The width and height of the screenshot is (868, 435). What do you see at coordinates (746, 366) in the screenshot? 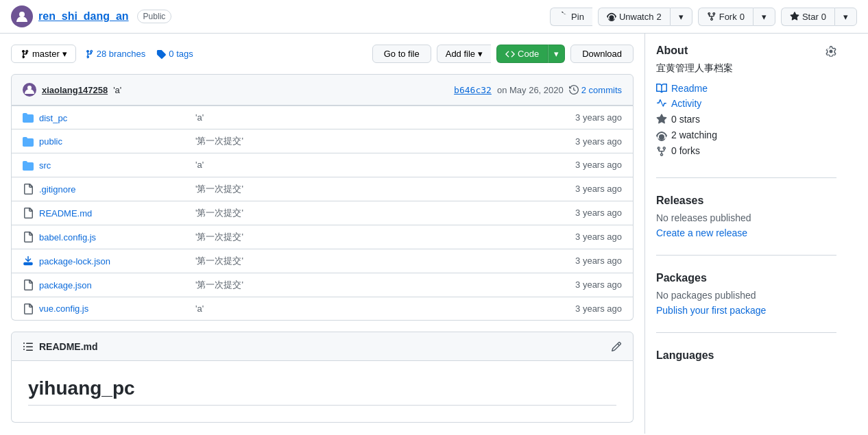
I see `languages-section: Languages` at bounding box center [746, 366].